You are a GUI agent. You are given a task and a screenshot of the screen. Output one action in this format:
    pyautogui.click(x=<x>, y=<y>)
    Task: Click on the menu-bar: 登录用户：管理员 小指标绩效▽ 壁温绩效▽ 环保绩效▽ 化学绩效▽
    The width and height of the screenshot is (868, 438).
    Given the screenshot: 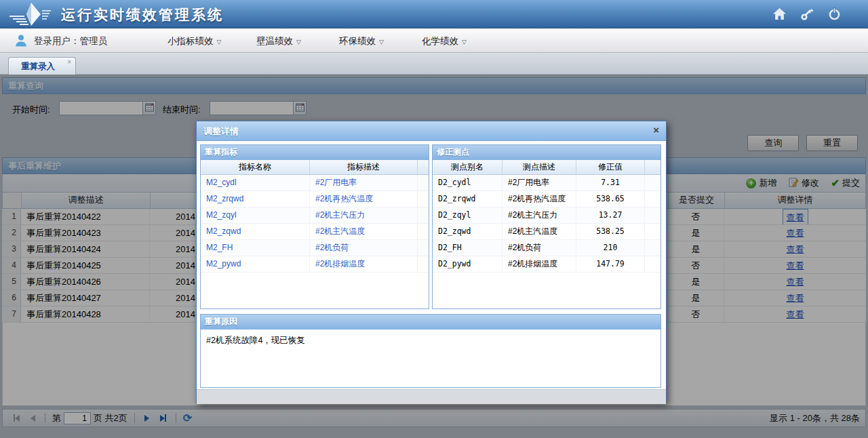 What is the action you would take?
    pyautogui.click(x=434, y=41)
    